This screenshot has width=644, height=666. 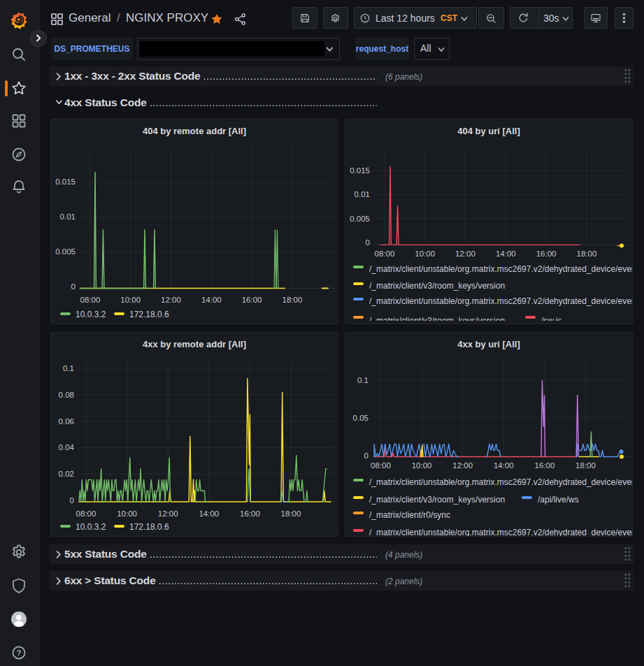 What do you see at coordinates (66, 395) in the screenshot?
I see `svg-text: 0.08` at bounding box center [66, 395].